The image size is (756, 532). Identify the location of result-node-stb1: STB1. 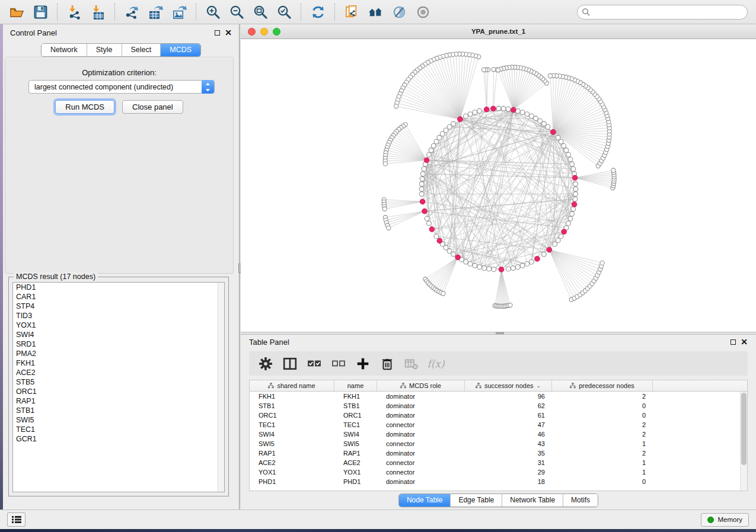
(119, 411).